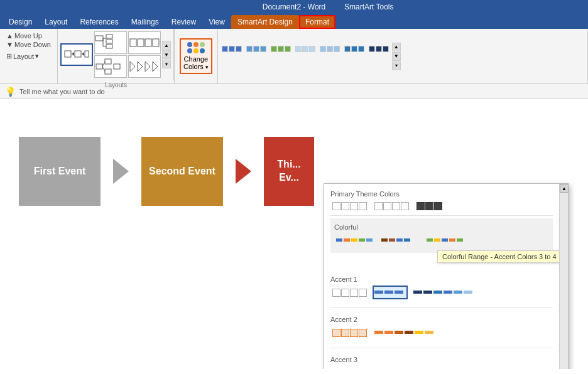 The height and width of the screenshot is (374, 588). I want to click on primary-theme-colors-header: Primary Theme Colors, so click(442, 194).